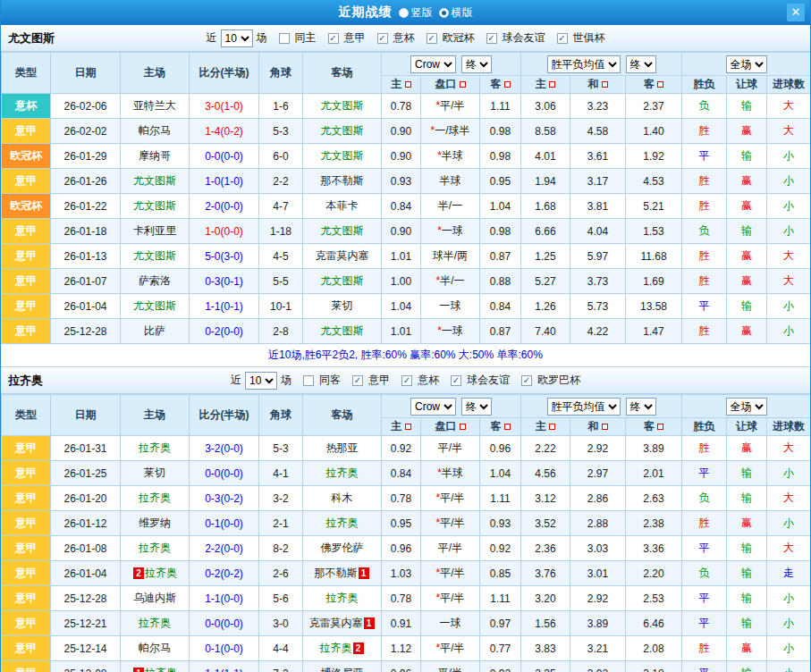 Image resolution: width=811 pixels, height=672 pixels. Describe the element at coordinates (789, 156) in the screenshot. I see `goals-result-cell: 小` at that location.